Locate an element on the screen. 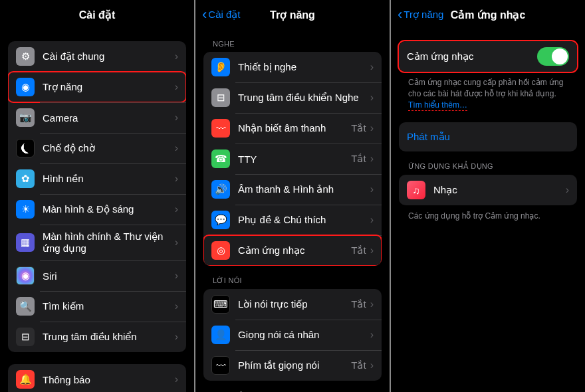 Image resolution: width=585 pixels, height=392 pixels. footer-text: Các ứng dụng hỗ trợ Cảm ứng nhạc. is located at coordinates (488, 214).